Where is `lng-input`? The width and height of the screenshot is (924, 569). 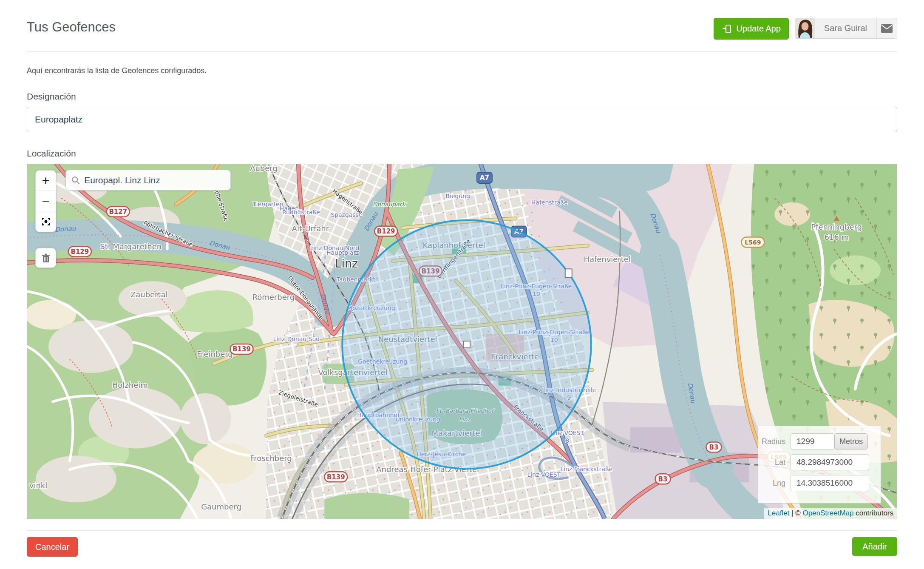
lng-input is located at coordinates (830, 483).